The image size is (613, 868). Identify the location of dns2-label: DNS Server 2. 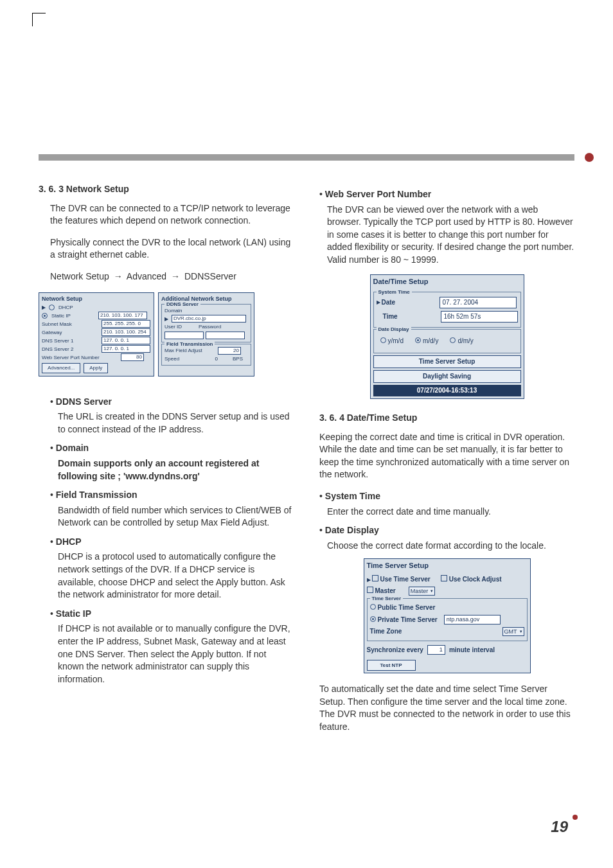
(71, 350).